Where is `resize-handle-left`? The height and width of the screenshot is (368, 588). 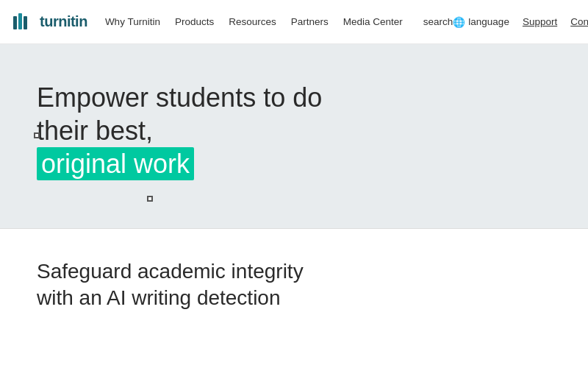
resize-handle-left is located at coordinates (37, 135).